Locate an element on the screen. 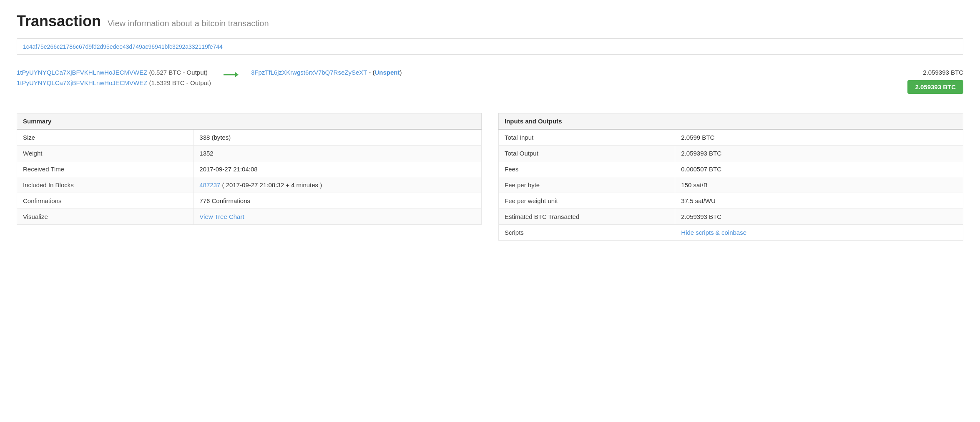 This screenshot has height=422, width=980. summary-value-cell: 2017-09-27 21:04:08 is located at coordinates (338, 169).